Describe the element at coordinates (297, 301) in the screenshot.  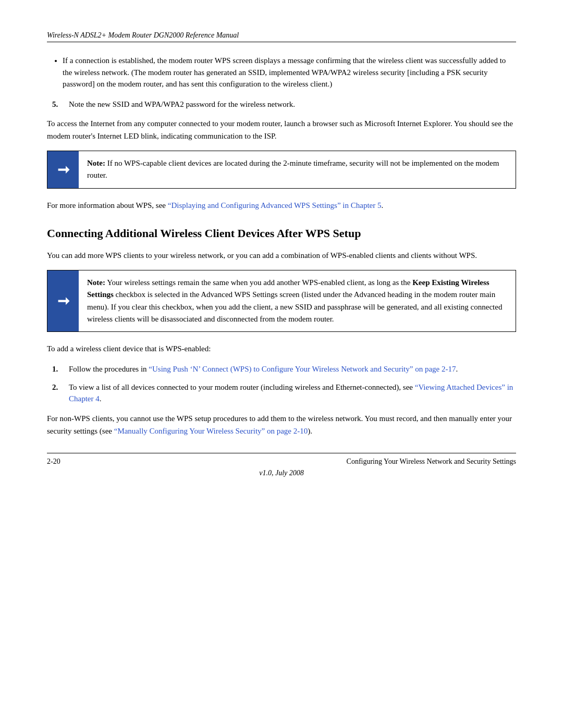
I see `note-content-2: Note: Your wireless settings remain the …` at that location.